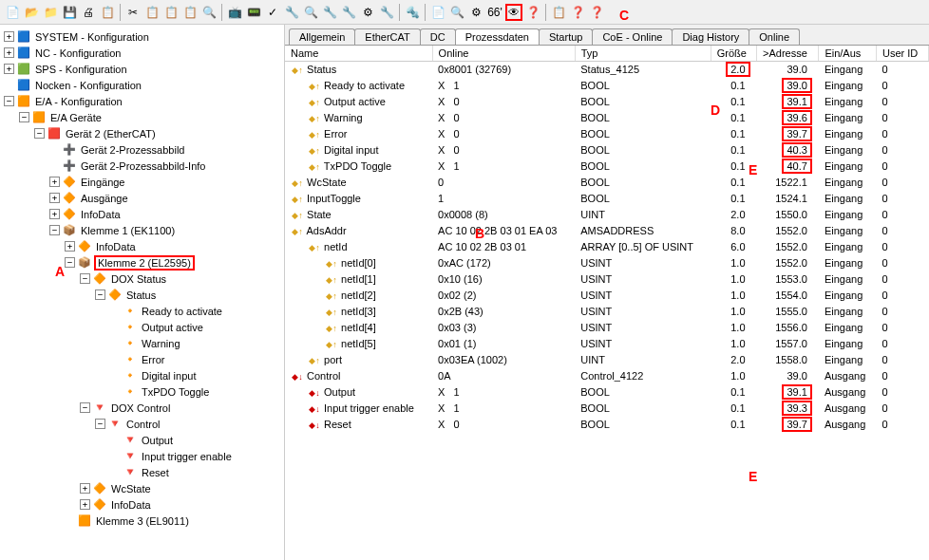 This screenshot has height=560, width=929. What do you see at coordinates (142, 36) in the screenshot?
I see `tree-item-0: +🟦SYSTEM - Konfiguration` at bounding box center [142, 36].